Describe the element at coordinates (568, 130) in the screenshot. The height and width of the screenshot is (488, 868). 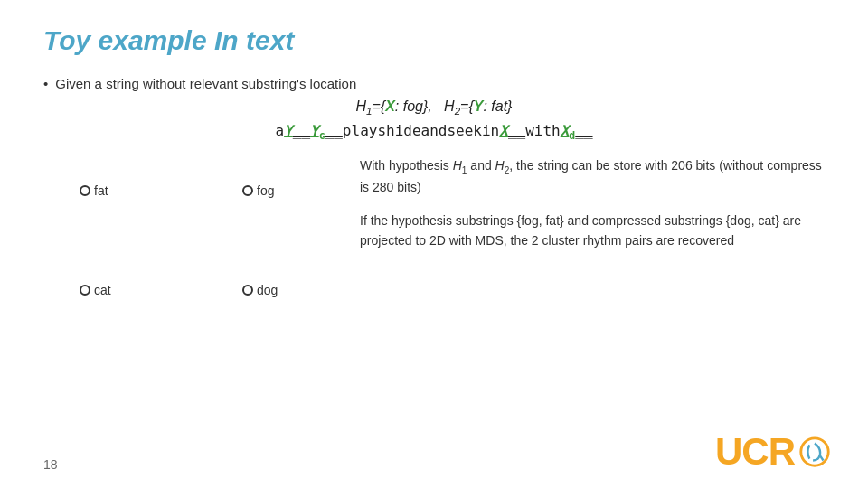
I see `str-Xd: Xd` at that location.